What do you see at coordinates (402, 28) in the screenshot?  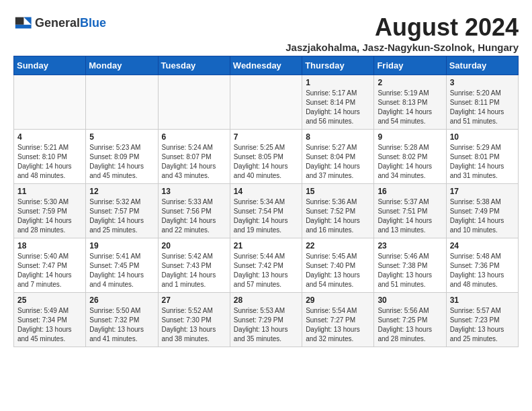 I see `month-year: August 2024` at bounding box center [402, 28].